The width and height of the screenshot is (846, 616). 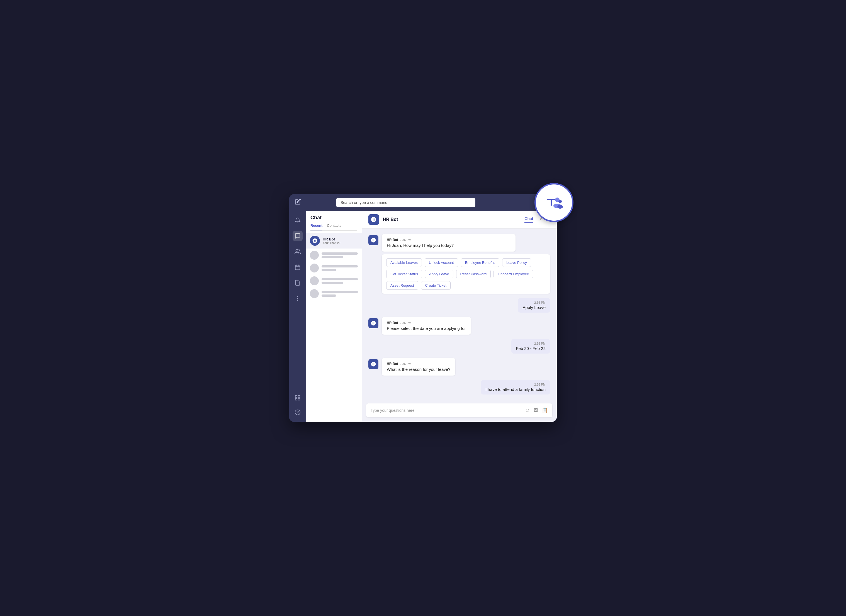 I want to click on placeholder-line-1b, so click(x=332, y=257).